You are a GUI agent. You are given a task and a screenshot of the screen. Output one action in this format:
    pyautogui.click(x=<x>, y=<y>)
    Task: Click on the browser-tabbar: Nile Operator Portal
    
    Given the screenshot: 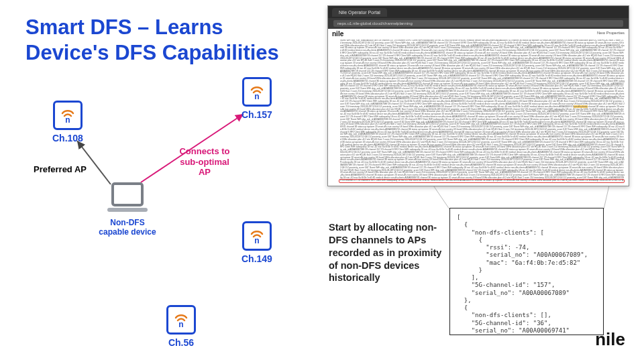 What is the action you would take?
    pyautogui.click(x=478, y=12)
    